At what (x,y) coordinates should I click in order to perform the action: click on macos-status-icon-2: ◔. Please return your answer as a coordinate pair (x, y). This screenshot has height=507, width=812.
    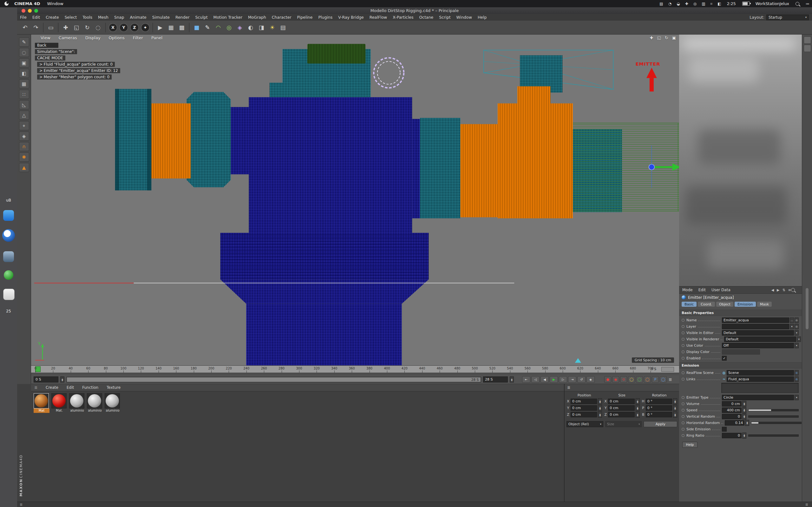
    Looking at the image, I should click on (670, 4).